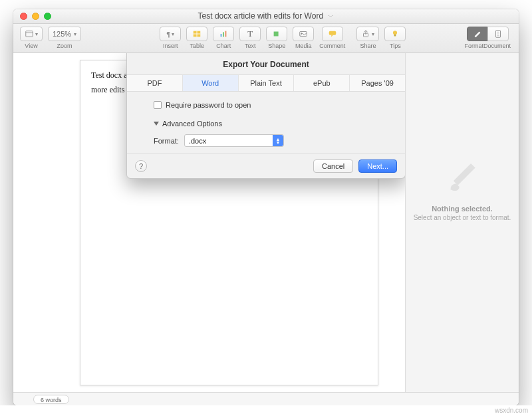 Image resolution: width=532 pixels, height=416 pixels. I want to click on tips-group: Tips, so click(395, 38).